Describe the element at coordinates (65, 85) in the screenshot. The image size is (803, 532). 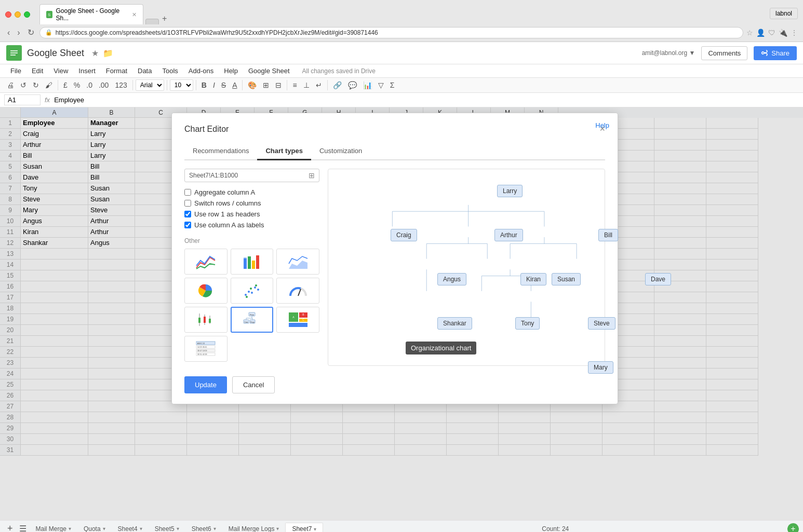
I see `currency-button: £` at that location.